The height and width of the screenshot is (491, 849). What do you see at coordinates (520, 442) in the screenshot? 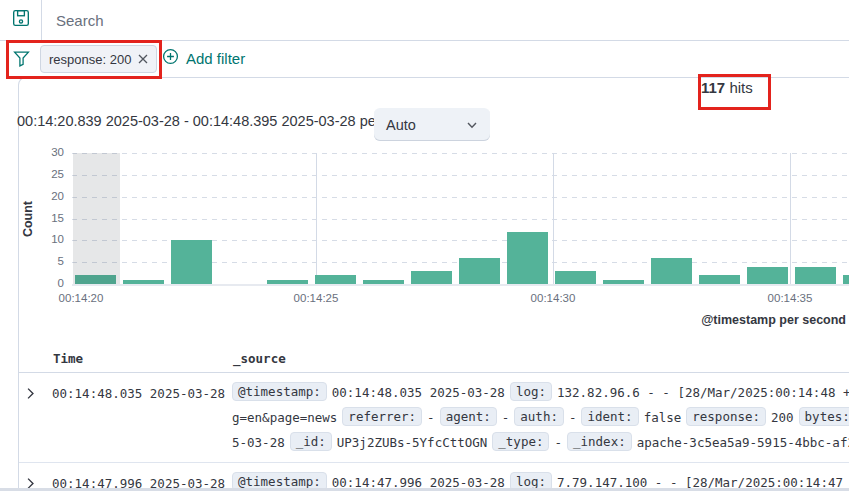
I see `field-badge: _type:` at bounding box center [520, 442].